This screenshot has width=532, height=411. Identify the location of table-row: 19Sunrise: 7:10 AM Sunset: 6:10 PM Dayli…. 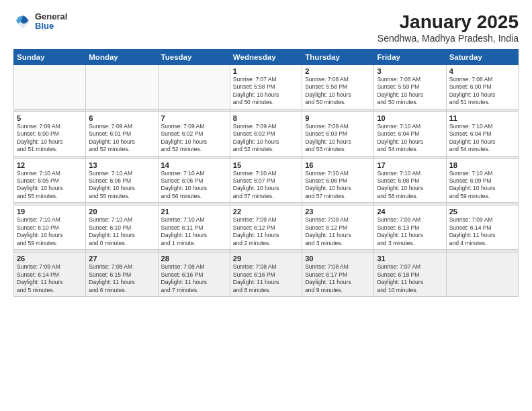
(50, 228).